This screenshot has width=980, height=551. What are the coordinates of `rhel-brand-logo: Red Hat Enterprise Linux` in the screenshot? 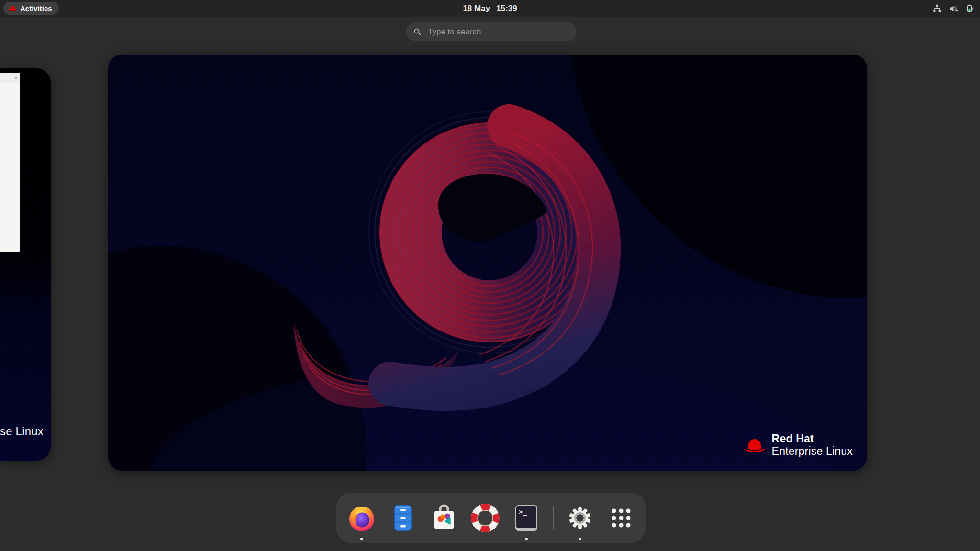 It's located at (798, 445).